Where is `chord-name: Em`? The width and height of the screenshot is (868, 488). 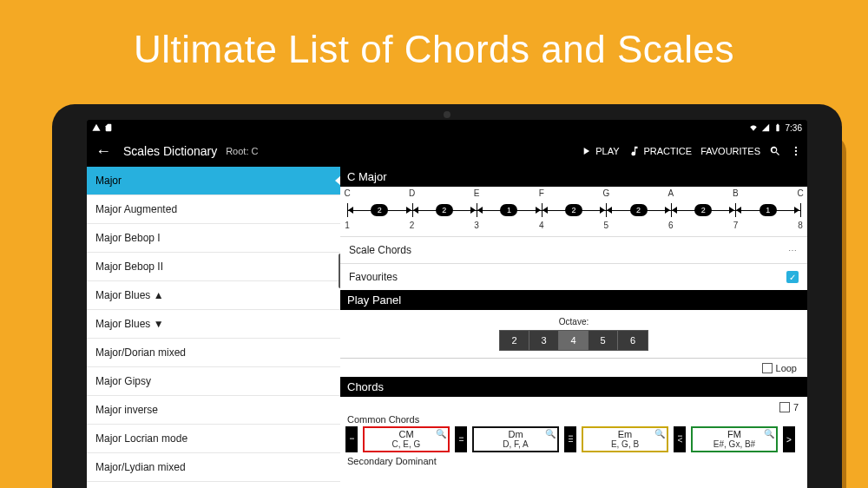 chord-name: Em is located at coordinates (625, 434).